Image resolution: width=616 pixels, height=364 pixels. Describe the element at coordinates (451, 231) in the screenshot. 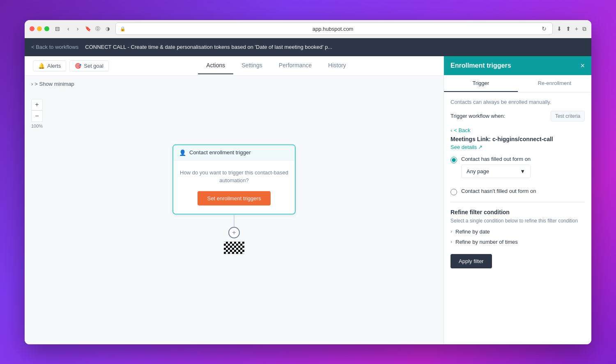

I see `refine-date-chevron-icon: ›` at that location.